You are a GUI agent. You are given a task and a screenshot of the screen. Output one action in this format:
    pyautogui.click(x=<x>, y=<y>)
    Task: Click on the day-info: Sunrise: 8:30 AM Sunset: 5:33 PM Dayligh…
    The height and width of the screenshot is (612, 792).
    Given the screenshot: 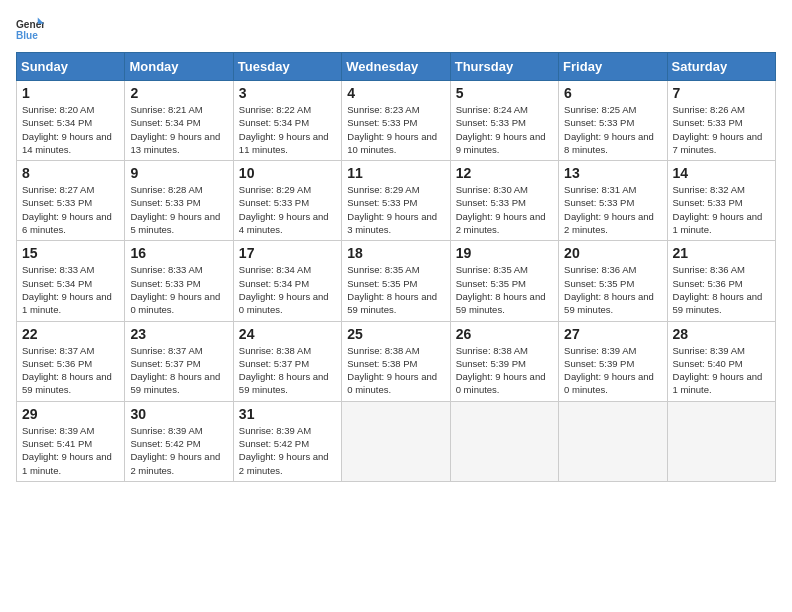 What is the action you would take?
    pyautogui.click(x=504, y=210)
    